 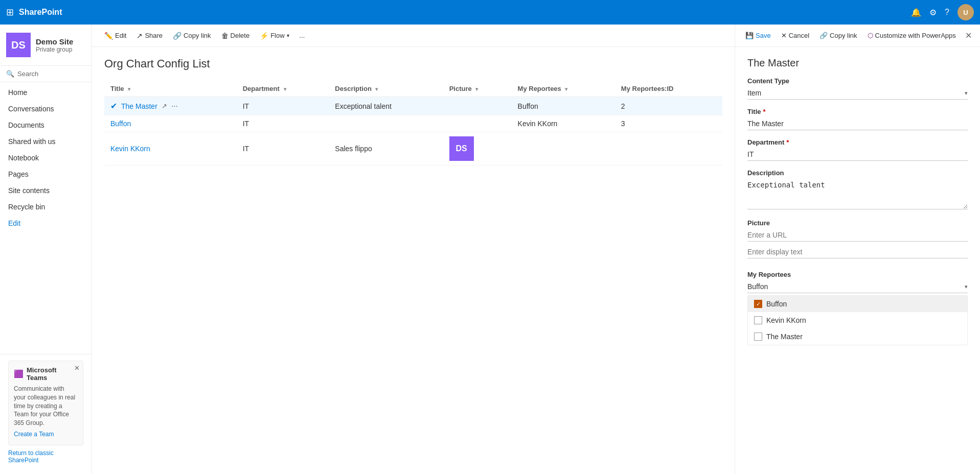 What do you see at coordinates (795, 36) in the screenshot?
I see `panel-cancel-button: ✕ Cancel` at bounding box center [795, 36].